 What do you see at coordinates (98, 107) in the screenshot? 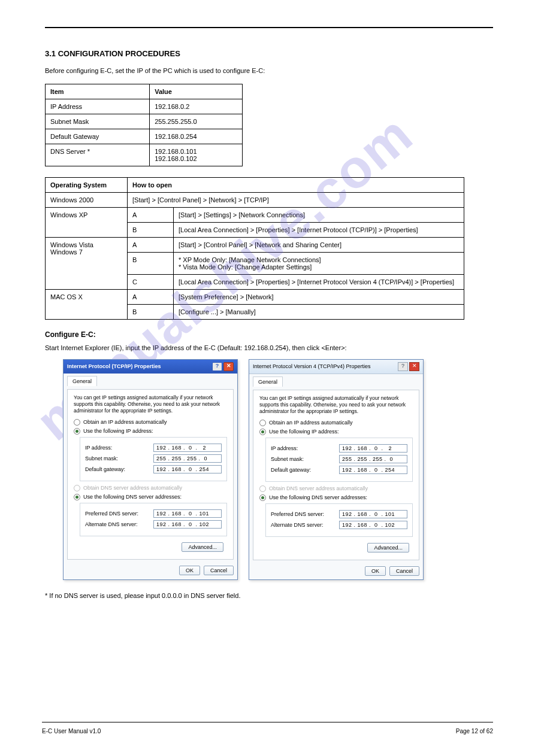
I see `t1-r0c0: IP Address` at bounding box center [98, 107].